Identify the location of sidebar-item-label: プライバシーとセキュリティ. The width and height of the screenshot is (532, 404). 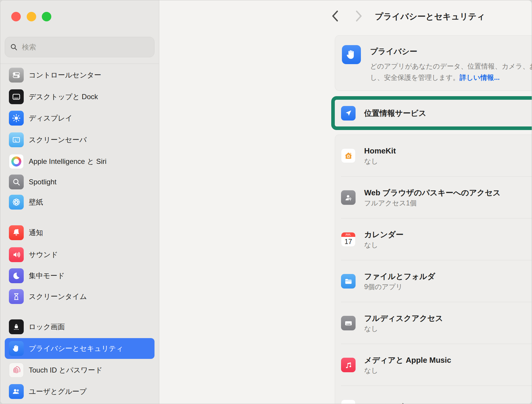
(76, 348).